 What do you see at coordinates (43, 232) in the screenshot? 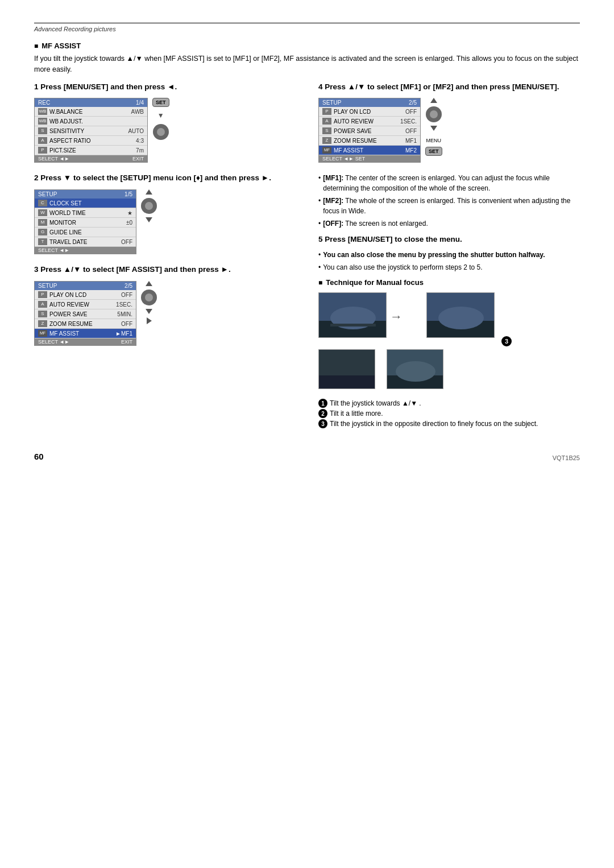
I see `guide-icon: G` at bounding box center [43, 232].